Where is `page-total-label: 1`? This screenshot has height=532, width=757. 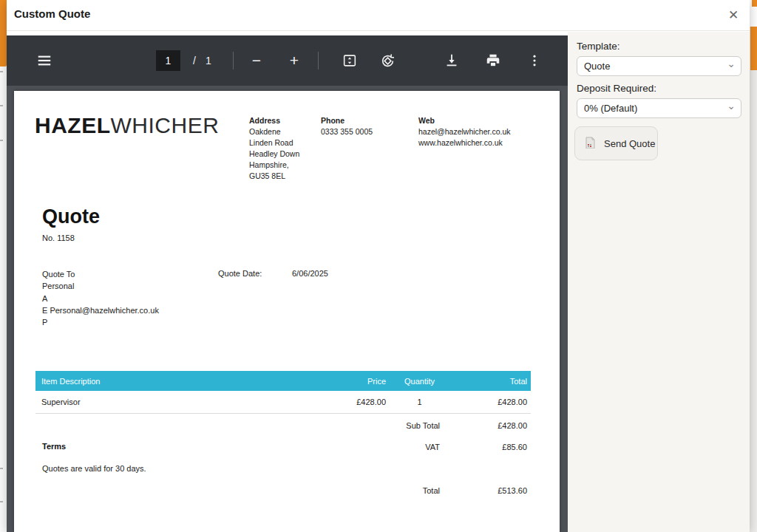
page-total-label: 1 is located at coordinates (208, 61).